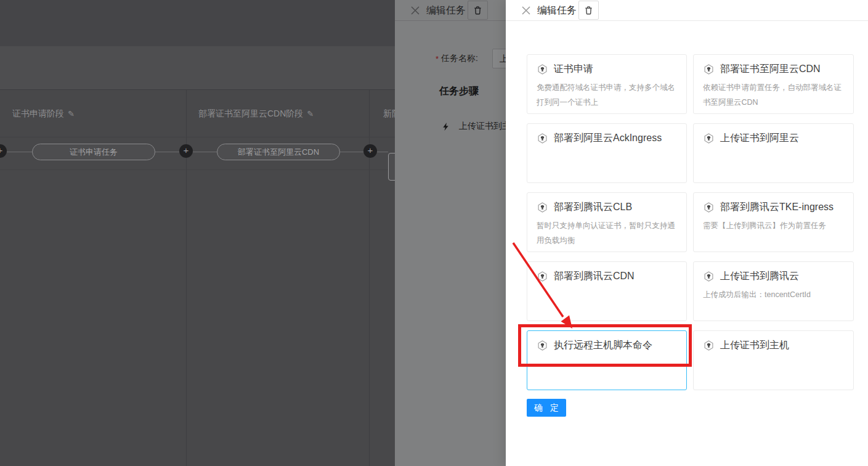 This screenshot has width=868, height=466. Describe the element at coordinates (389, 114) in the screenshot. I see `stage-title: 新阶段✎` at that location.